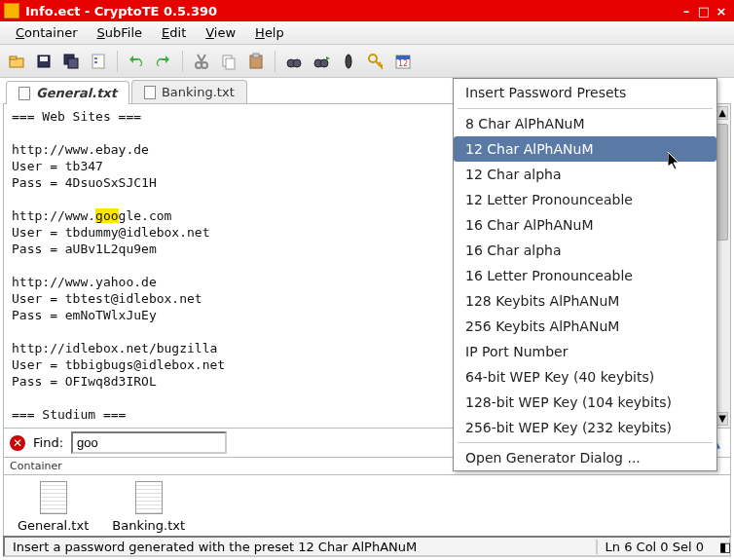 The width and height of the screenshot is (734, 560). I want to click on find-close-button: ✕, so click(18, 443).